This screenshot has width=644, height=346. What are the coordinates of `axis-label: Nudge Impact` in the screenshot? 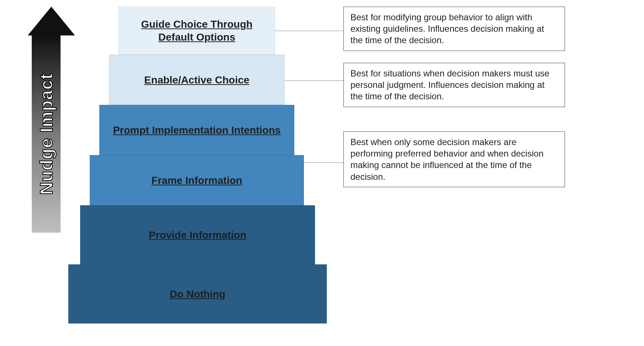 It's located at (47, 134).